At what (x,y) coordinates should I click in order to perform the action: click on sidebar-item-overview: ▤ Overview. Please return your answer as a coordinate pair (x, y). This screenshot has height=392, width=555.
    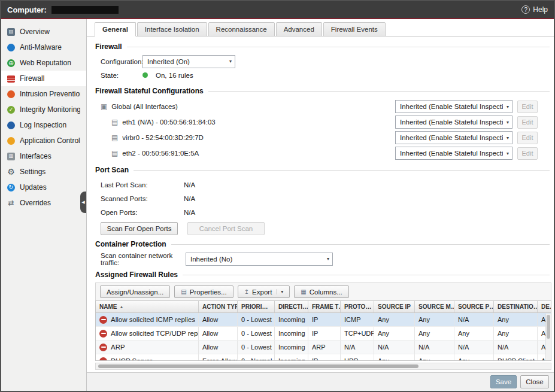
    Looking at the image, I should click on (44, 32).